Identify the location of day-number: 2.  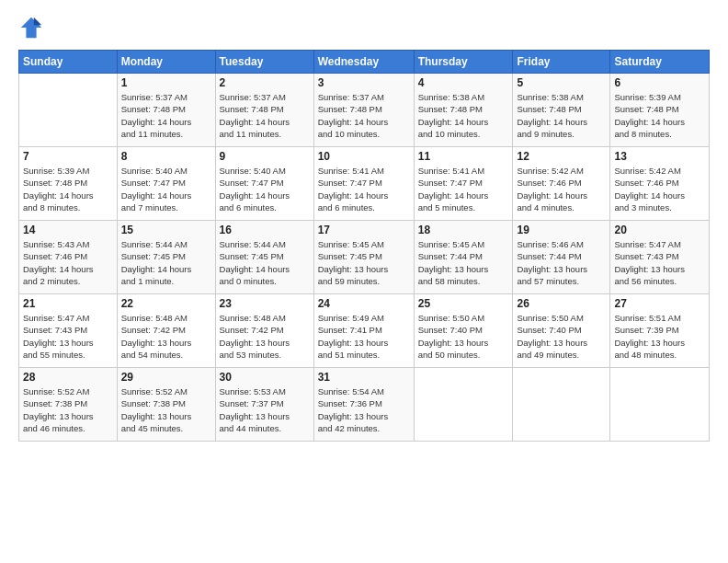
(265, 83).